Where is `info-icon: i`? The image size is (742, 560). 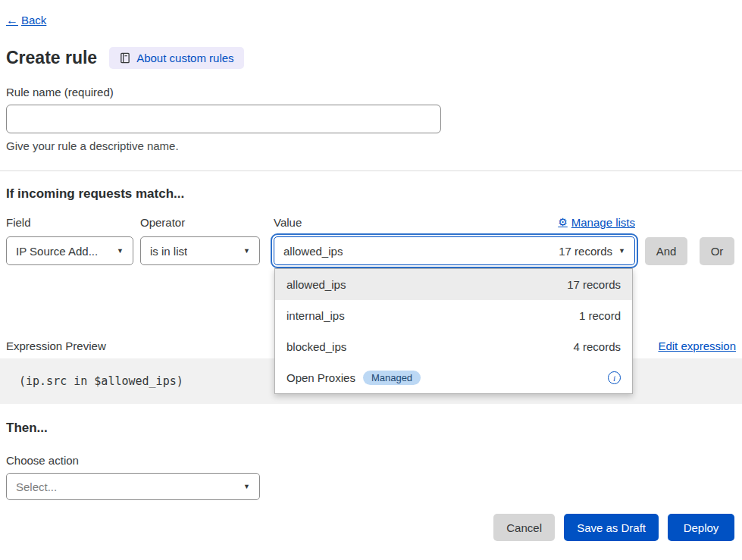 info-icon: i is located at coordinates (614, 377).